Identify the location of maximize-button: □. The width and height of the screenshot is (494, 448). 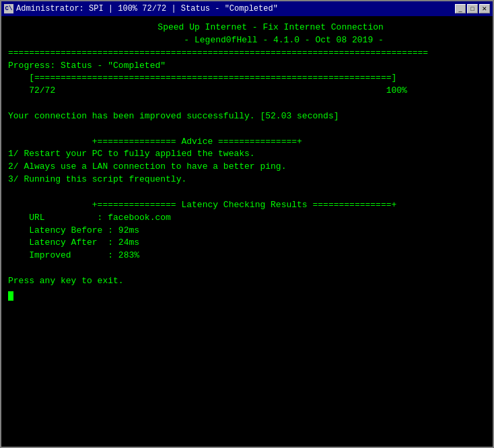
(472, 9).